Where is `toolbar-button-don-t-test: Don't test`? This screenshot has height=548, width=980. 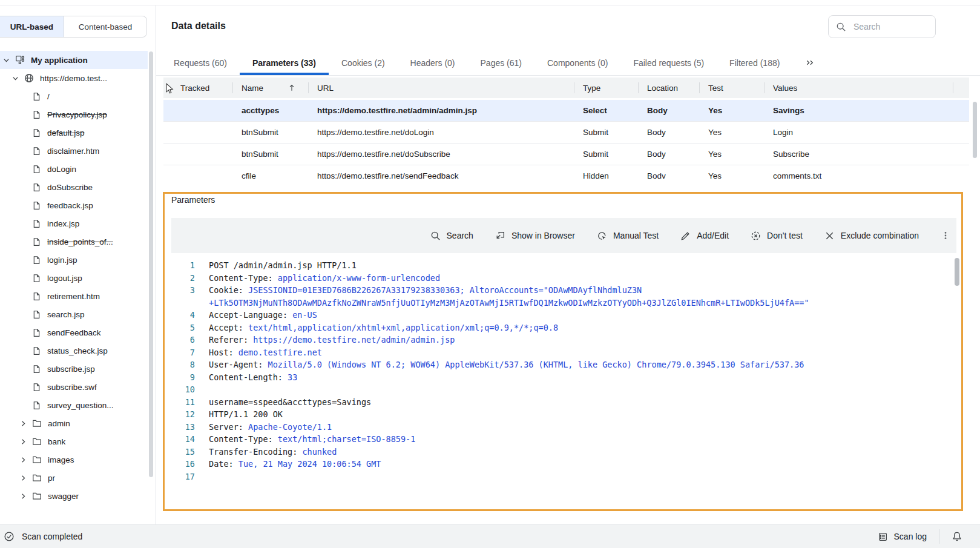 toolbar-button-don-t-test: Don't test is located at coordinates (777, 236).